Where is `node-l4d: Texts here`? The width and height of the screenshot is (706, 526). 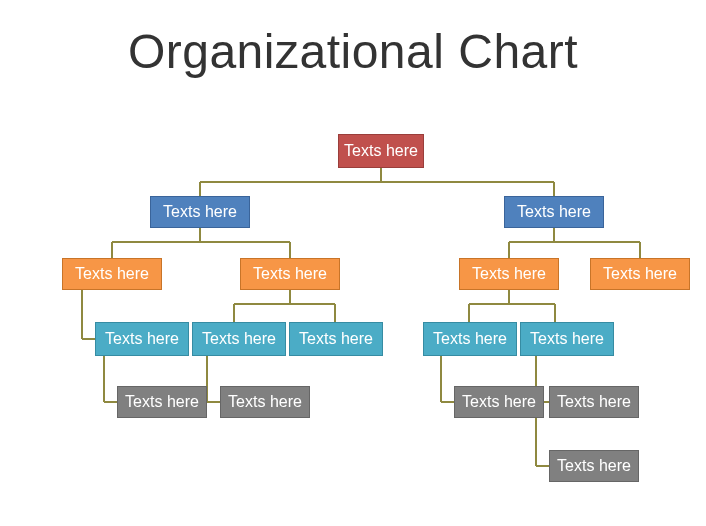
node-l4d: Texts here is located at coordinates (470, 339).